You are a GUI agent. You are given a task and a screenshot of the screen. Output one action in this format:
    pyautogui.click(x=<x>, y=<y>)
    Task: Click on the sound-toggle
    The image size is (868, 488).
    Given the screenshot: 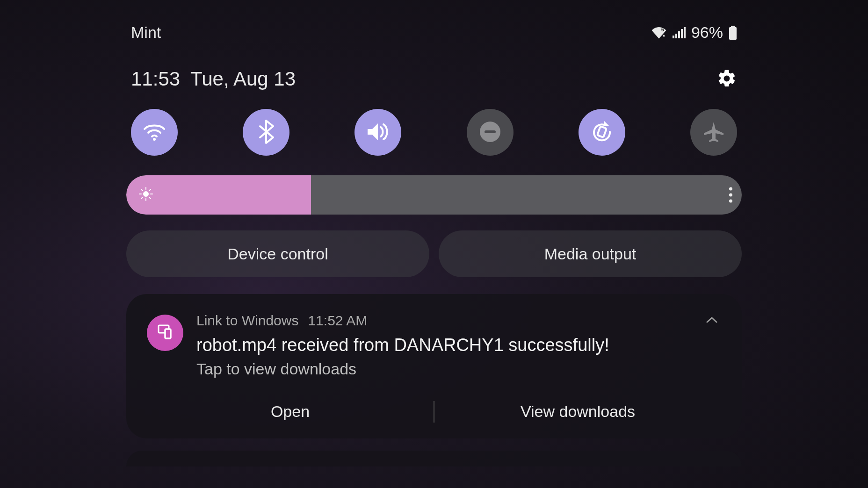 What is the action you would take?
    pyautogui.click(x=378, y=132)
    